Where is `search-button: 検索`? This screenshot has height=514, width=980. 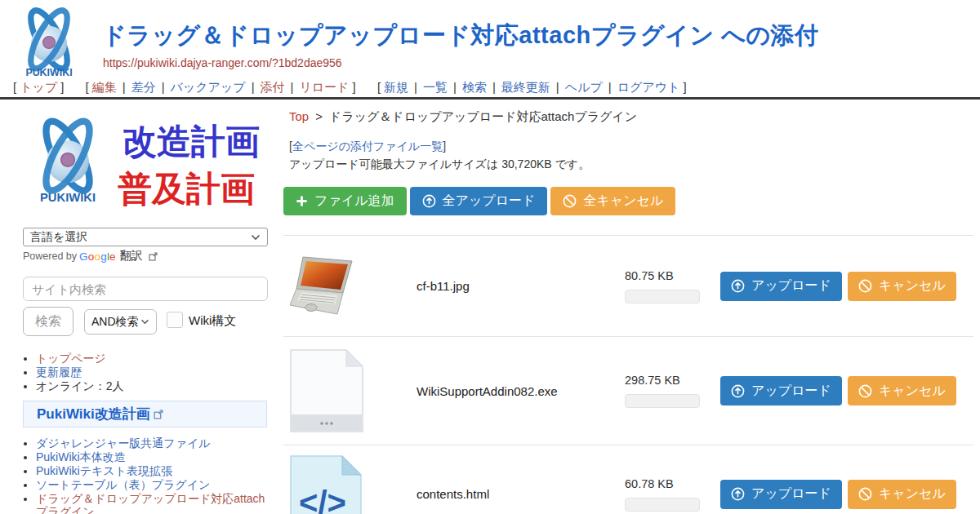 search-button: 検索 is located at coordinates (48, 321).